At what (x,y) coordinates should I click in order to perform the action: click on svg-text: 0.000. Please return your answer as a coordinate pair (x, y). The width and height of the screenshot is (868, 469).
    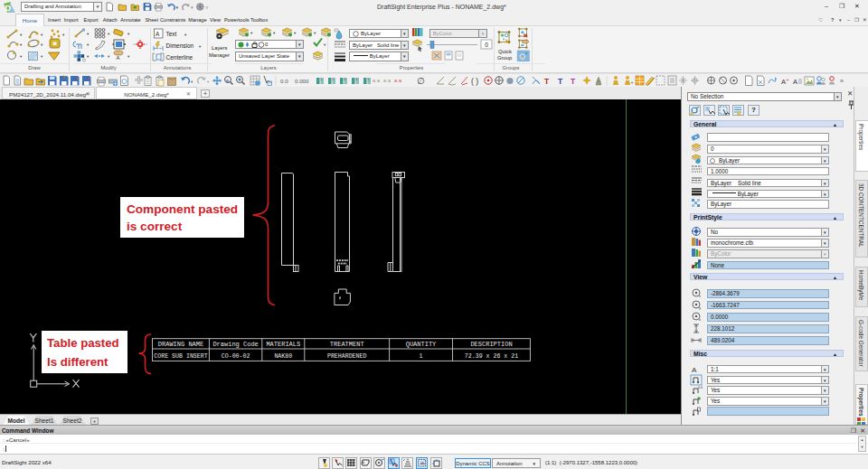
    Looking at the image, I should click on (302, 81).